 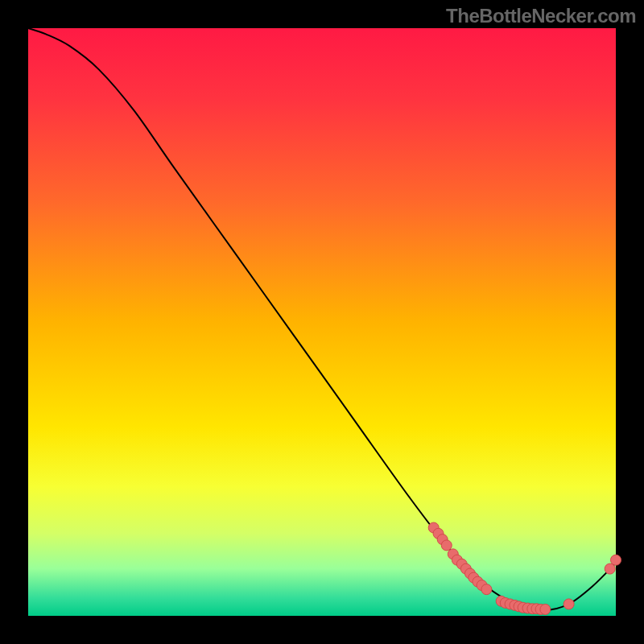 I want to click on watermark-text: TheBottleNecker.com, so click(x=541, y=16).